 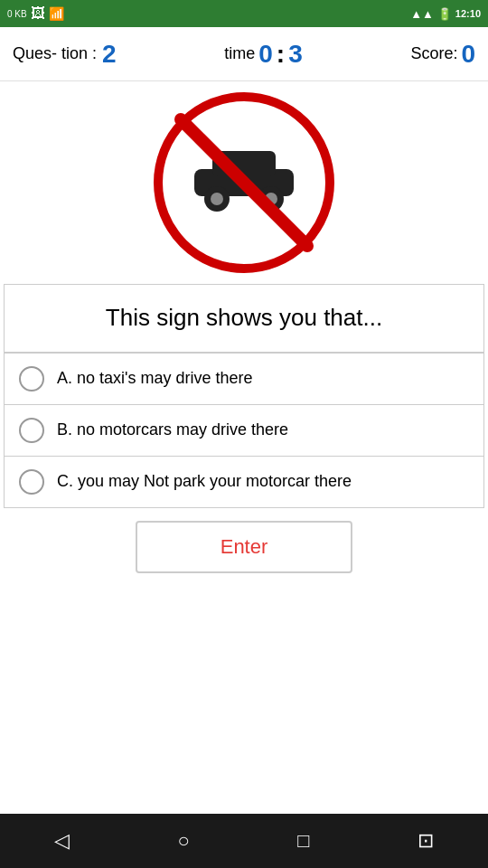 I want to click on status-right-icons: ▲▲ 🔋 12:10, so click(x=446, y=14).